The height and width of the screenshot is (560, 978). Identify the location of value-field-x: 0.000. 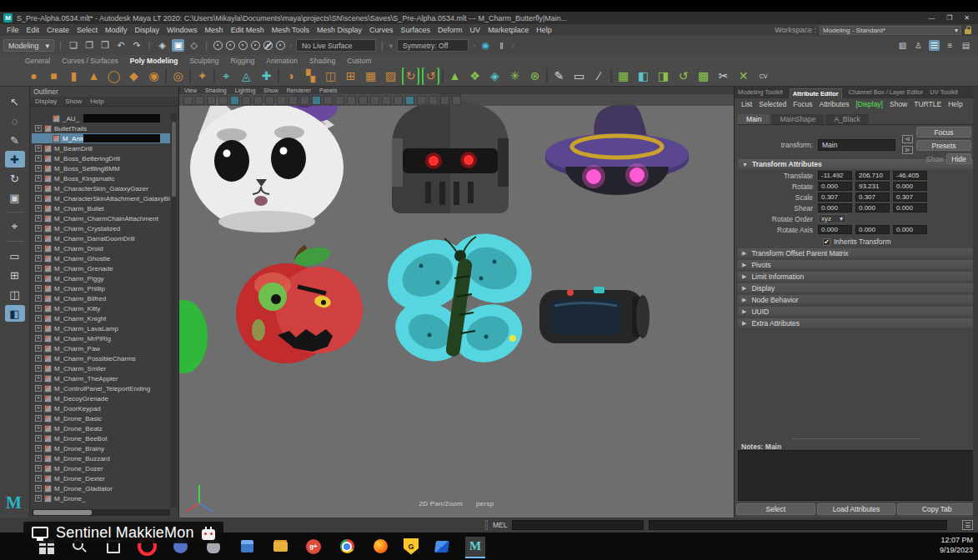
(835, 208).